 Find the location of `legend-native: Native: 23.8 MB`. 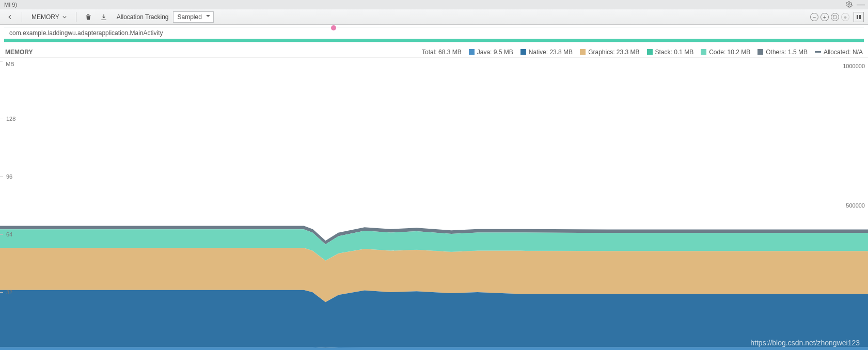

legend-native: Native: 23.8 MB is located at coordinates (546, 52).